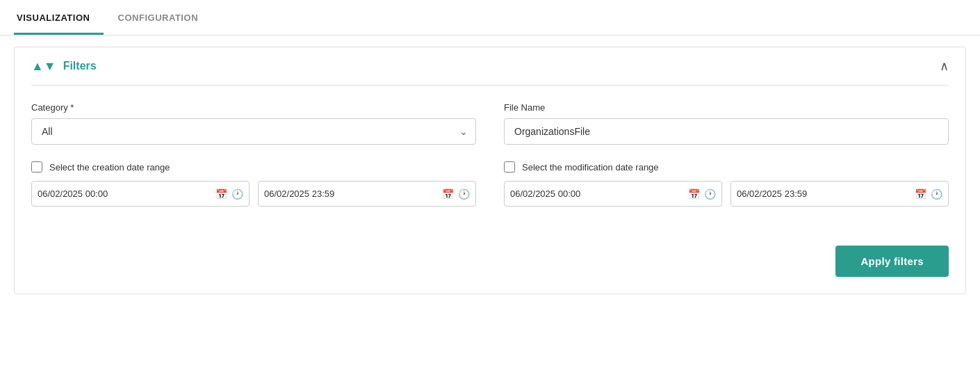 The image size is (980, 384). Describe the element at coordinates (490, 18) in the screenshot. I see `tabs-bar: VISUALIZATION CONFIGURATION` at that location.